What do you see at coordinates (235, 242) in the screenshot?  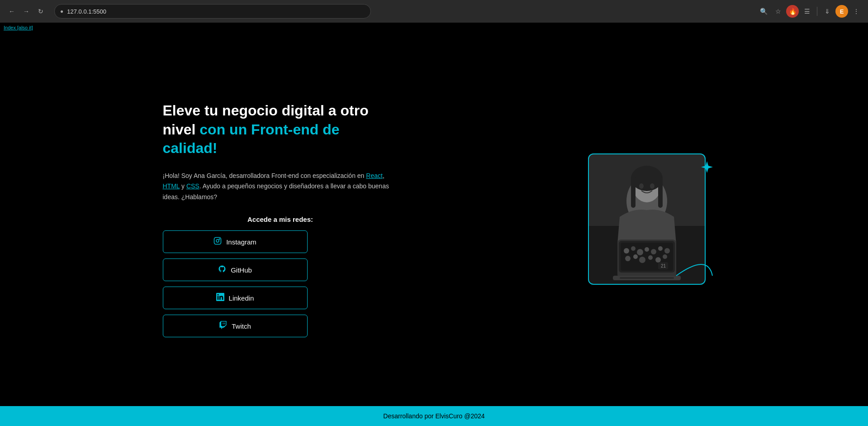 I see `instagram-button: Instagram` at bounding box center [235, 242].